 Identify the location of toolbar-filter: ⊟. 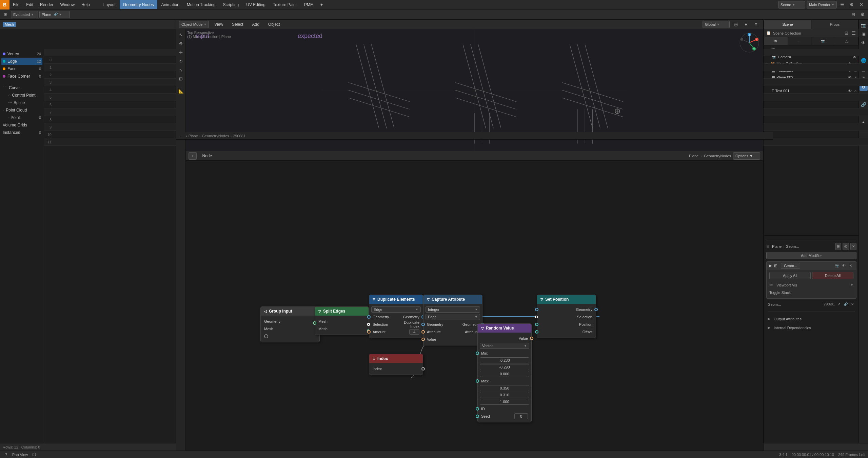
(853, 15).